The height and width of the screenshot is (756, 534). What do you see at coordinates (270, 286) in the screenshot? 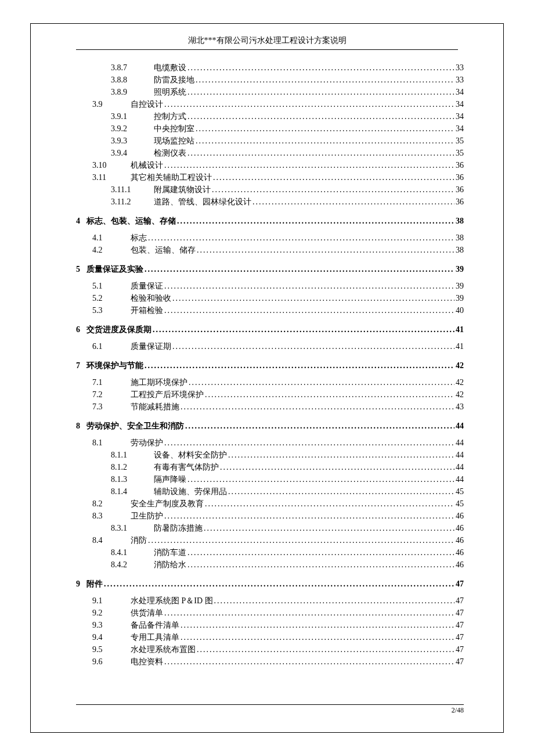
I see `toc-entry: 5.1质量保证.................................…` at bounding box center [270, 286].